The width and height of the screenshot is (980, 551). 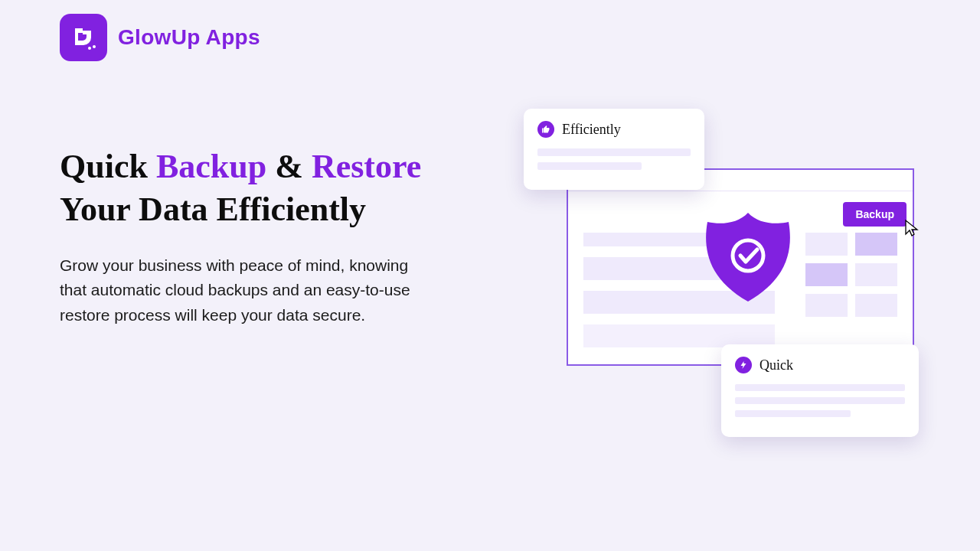 What do you see at coordinates (776, 366) in the screenshot?
I see `float-card-title: Quick` at bounding box center [776, 366].